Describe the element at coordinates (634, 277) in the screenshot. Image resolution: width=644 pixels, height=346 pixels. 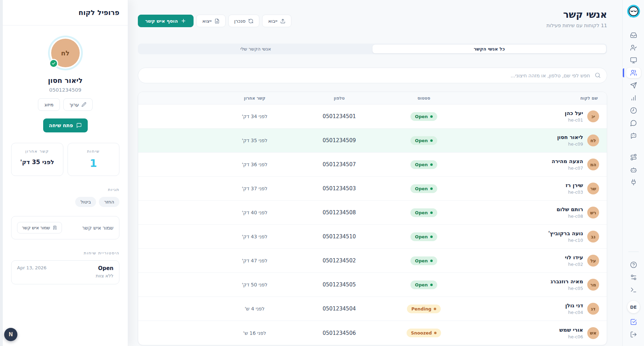
I see `sidebar-item-settings` at that location.